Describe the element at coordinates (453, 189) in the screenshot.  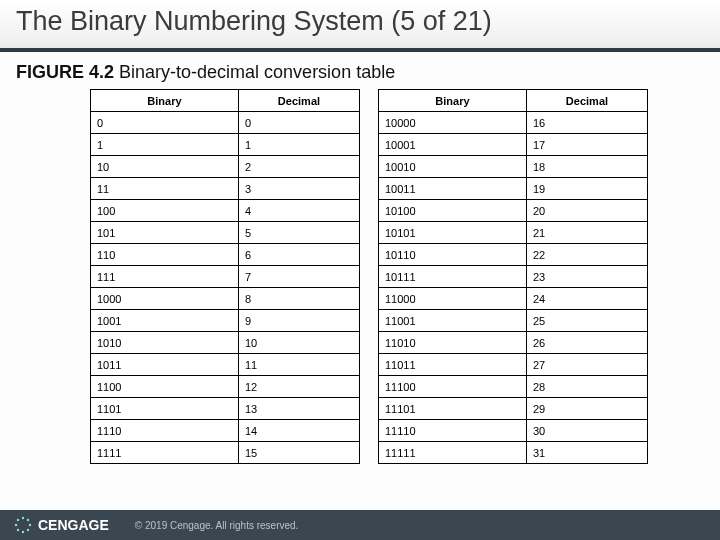
I see `cell-binary: 10011` at that location.